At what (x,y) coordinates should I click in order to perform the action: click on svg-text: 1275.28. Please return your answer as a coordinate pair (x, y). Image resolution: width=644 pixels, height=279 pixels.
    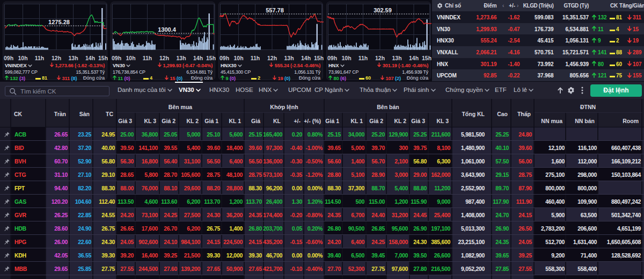
    Looking at the image, I should click on (59, 22).